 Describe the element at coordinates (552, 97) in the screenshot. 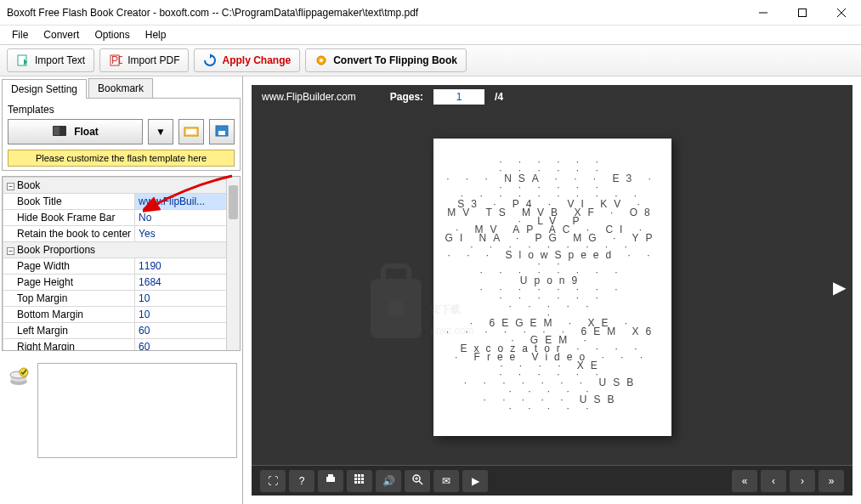

I see `preview-header: www.FlipBuilder.com Pages: /4` at that location.